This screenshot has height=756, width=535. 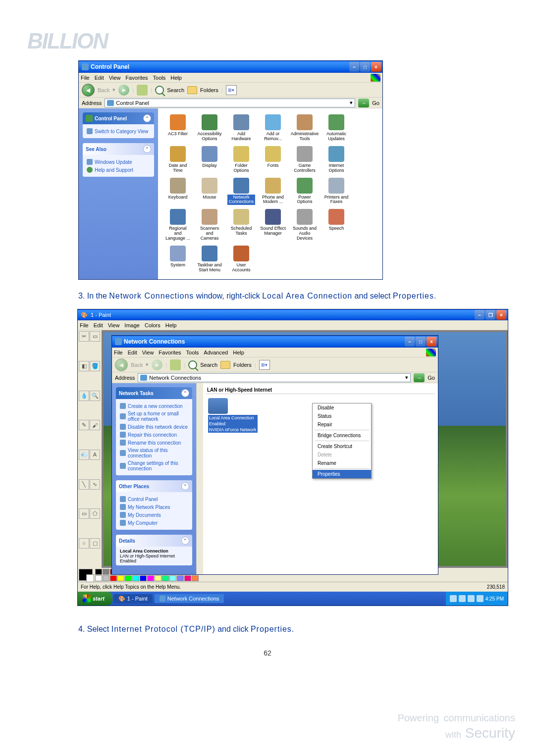 What do you see at coordinates (95, 454) in the screenshot?
I see `text-tool: A` at bounding box center [95, 454].